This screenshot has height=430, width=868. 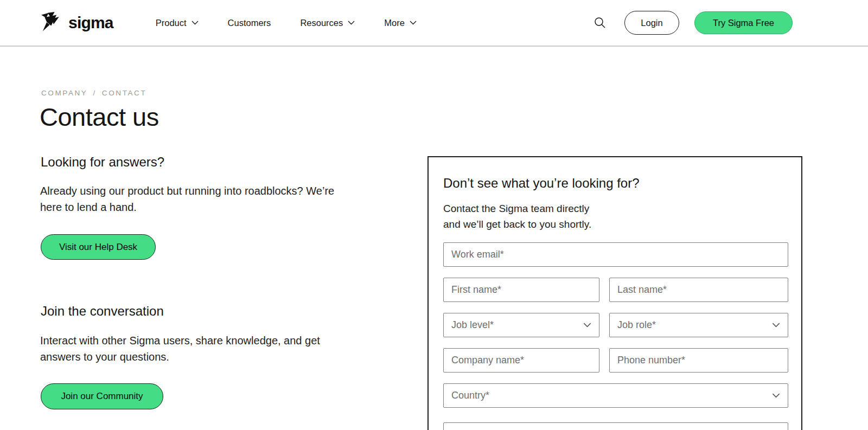 What do you see at coordinates (470, 396) in the screenshot?
I see `country-placeholder: Country*` at bounding box center [470, 396].